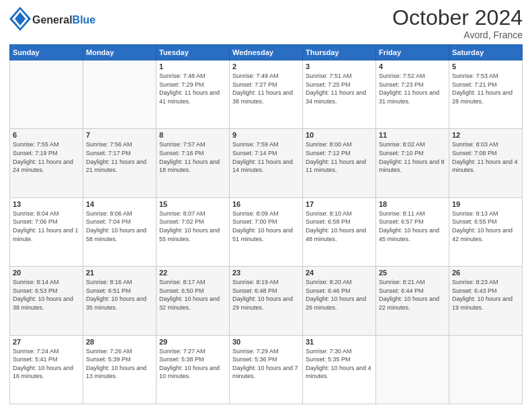  Describe the element at coordinates (193, 360) in the screenshot. I see `sunset-text: Sunset: 5:38 PM` at that location.